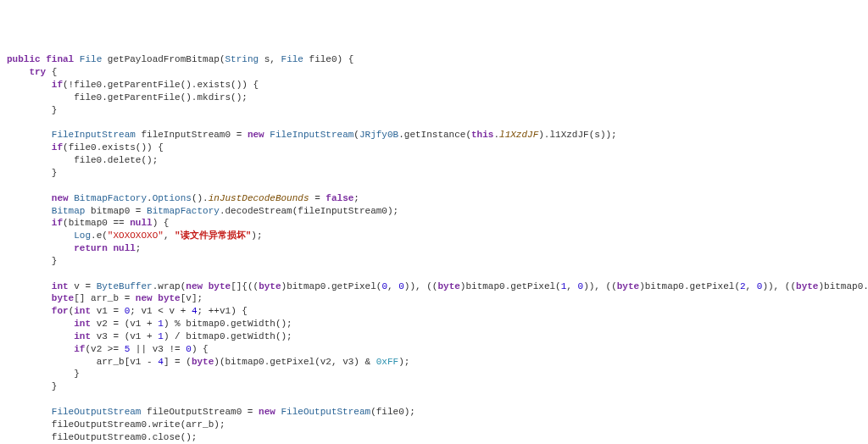 This screenshot has height=444, width=868. Describe the element at coordinates (379, 135) in the screenshot. I see `class: JRjfy0B` at that location.